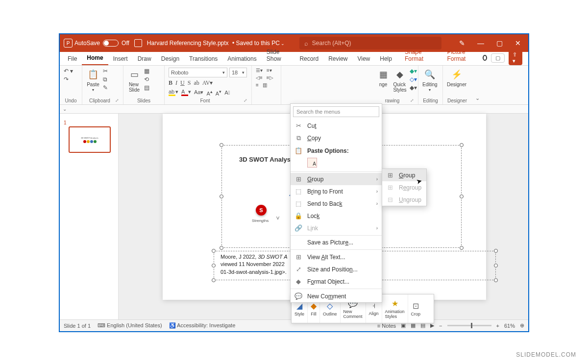 The height and width of the screenshot is (364, 588). I want to click on designer-button: ⚡Designer, so click(457, 77).